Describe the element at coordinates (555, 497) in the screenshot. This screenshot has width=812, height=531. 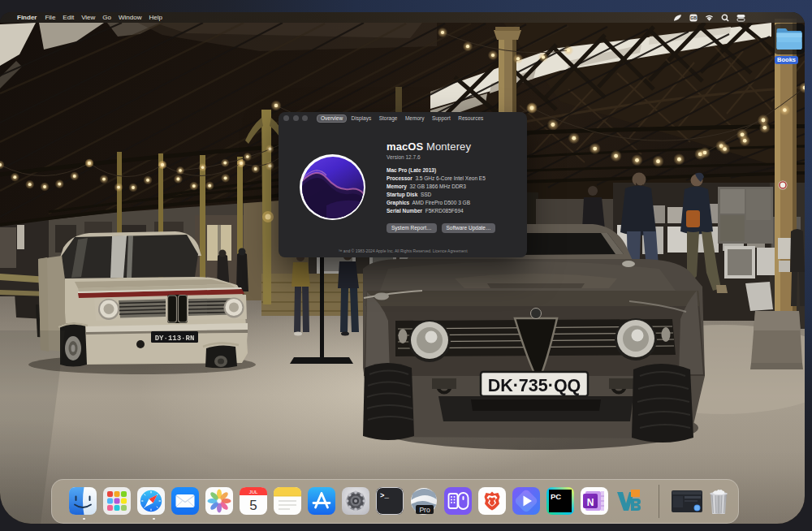
I see `svg-text: PC` at that location.